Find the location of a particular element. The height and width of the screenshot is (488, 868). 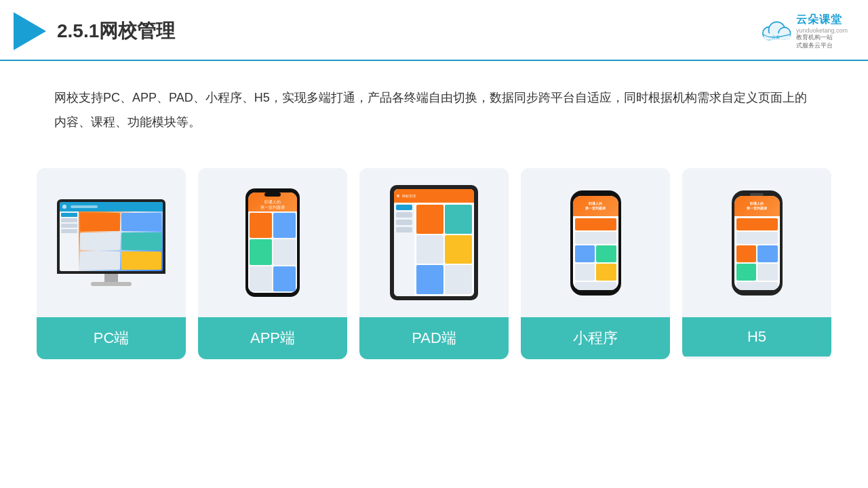

miniapp-body is located at coordinates (595, 253).